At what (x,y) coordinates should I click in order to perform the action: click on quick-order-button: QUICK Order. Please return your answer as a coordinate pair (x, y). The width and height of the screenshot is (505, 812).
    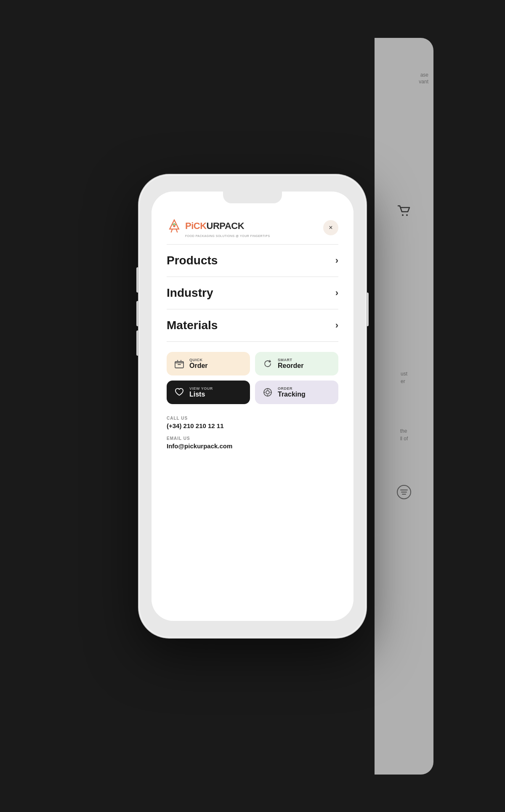
    Looking at the image, I should click on (208, 364).